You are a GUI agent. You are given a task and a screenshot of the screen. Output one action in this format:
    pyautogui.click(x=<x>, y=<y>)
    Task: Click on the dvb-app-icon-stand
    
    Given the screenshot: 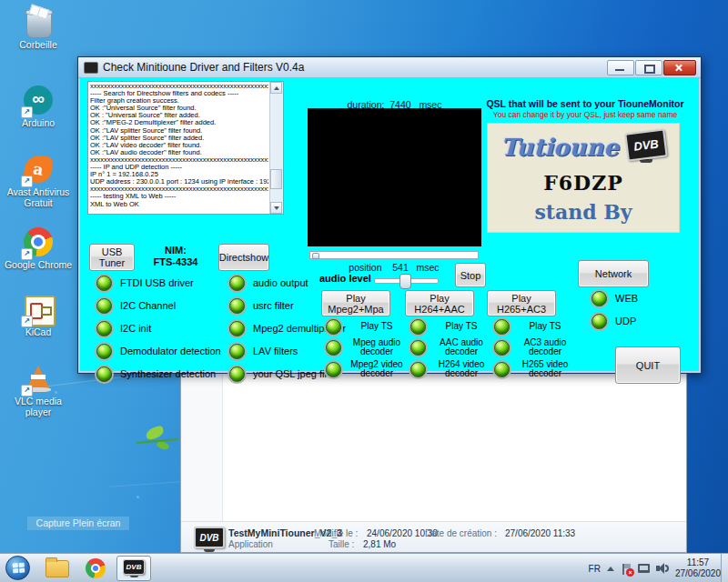 What is the action you would take?
    pyautogui.click(x=135, y=577)
    